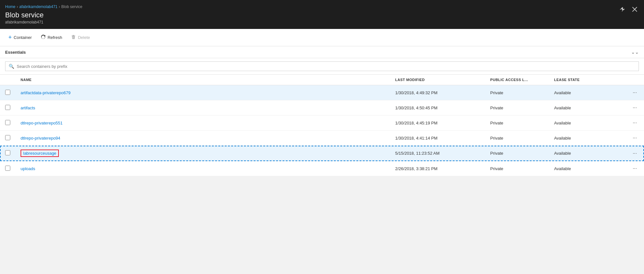 The image size is (644, 274). Describe the element at coordinates (322, 153) in the screenshot. I see `table-row: labresourceusage5/15/2018, 11:23:52 AMPr…` at that location.